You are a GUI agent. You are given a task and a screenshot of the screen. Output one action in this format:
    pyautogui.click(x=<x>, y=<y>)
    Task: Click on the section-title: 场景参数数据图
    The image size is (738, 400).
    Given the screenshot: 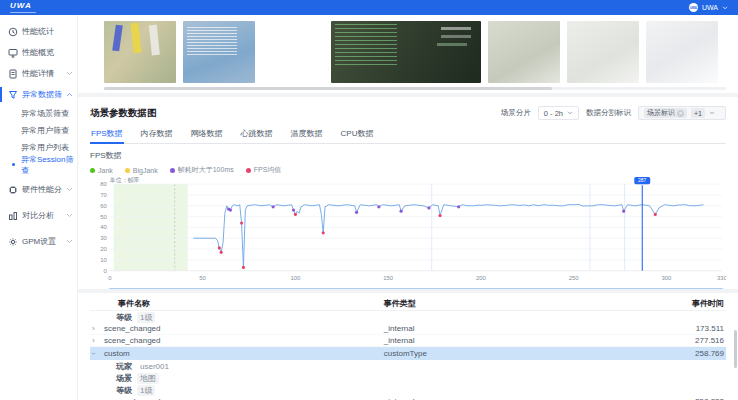 What is the action you would take?
    pyautogui.click(x=124, y=114)
    